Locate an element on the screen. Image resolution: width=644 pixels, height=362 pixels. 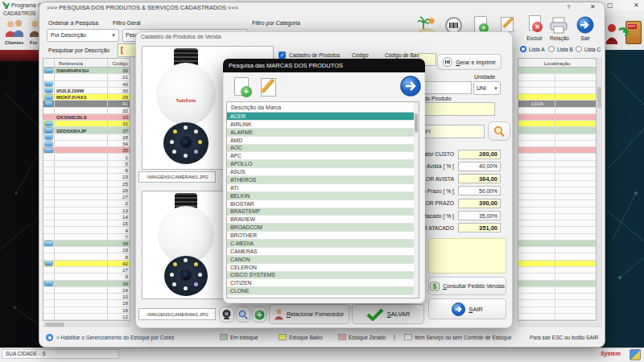
app-close-button: ✕ is located at coordinates (636, 5).